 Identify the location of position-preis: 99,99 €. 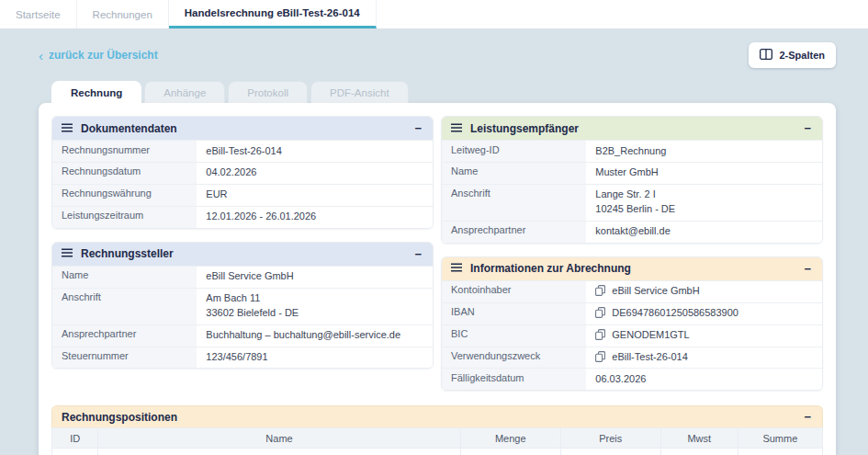
(610, 452).